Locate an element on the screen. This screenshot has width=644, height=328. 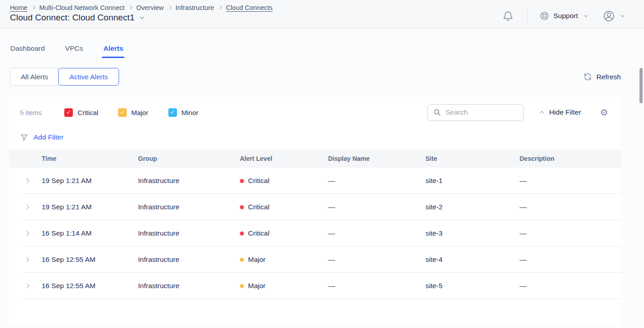
cell-site: site-2 is located at coordinates (472, 207).